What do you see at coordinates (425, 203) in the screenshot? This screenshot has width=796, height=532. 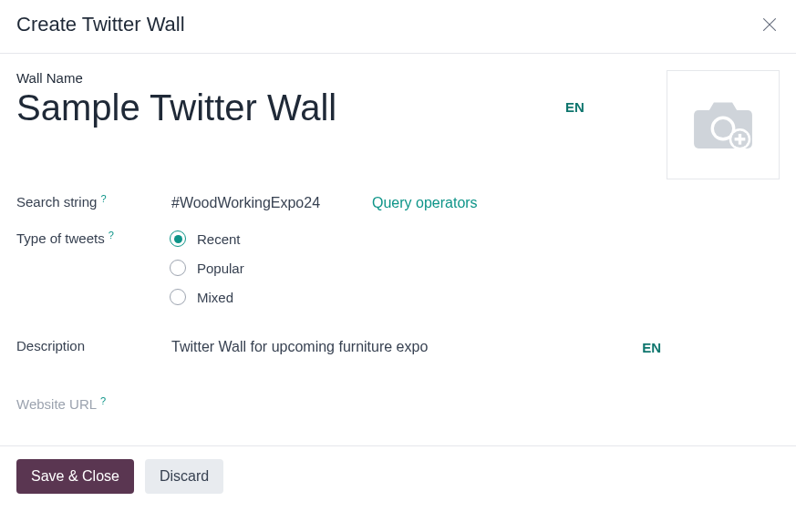 I see `query-operators-link: Query operators` at bounding box center [425, 203].